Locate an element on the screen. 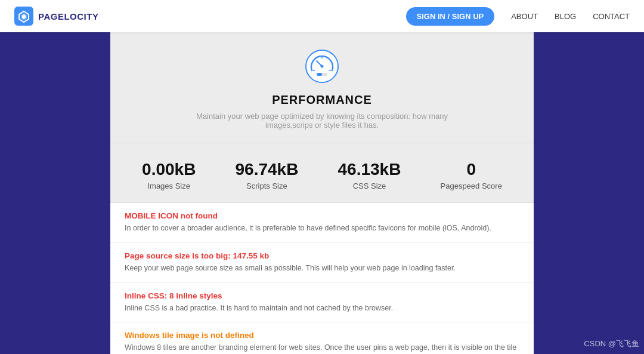 This screenshot has height=354, width=644. scripts-size-value: 96.74kB is located at coordinates (267, 170).